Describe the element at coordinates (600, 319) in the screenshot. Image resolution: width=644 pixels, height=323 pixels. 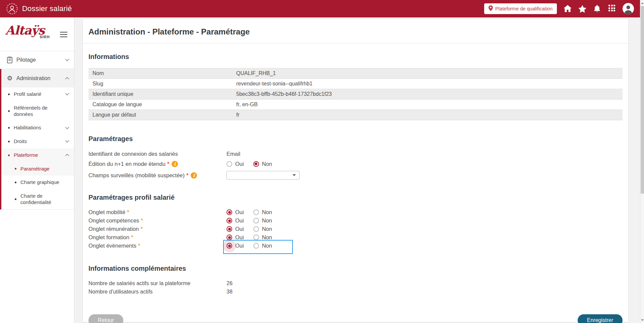
I see `save-button: Enregistrer` at that location.